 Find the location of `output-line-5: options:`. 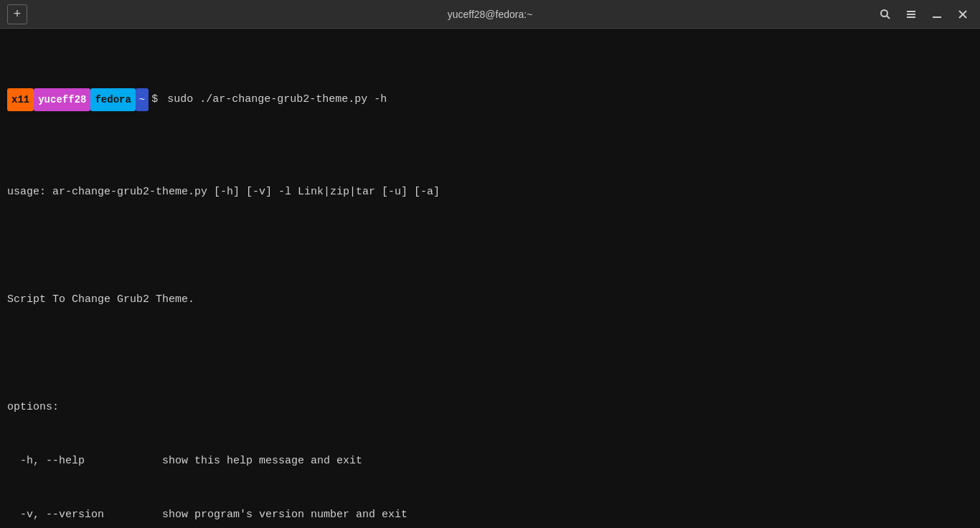

output-line-5: options: is located at coordinates (490, 407).